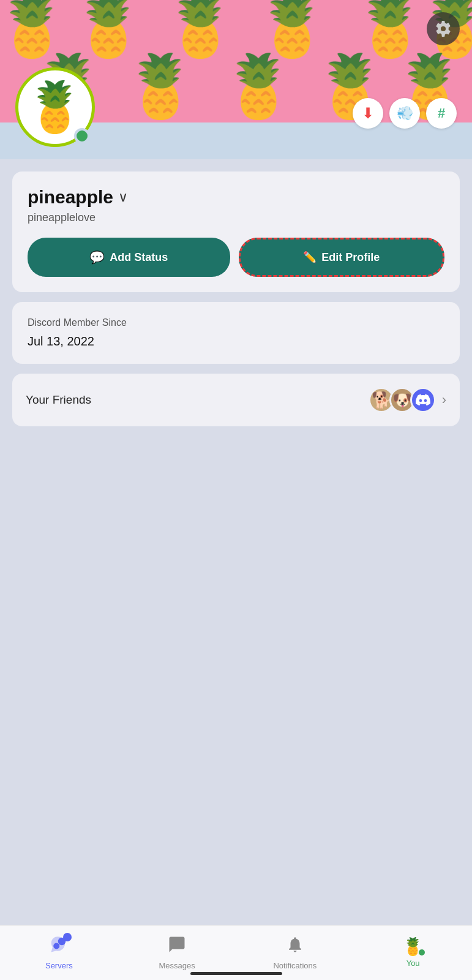 The width and height of the screenshot is (472, 980). Describe the element at coordinates (405, 113) in the screenshot. I see `speed-button: 💨` at that location.